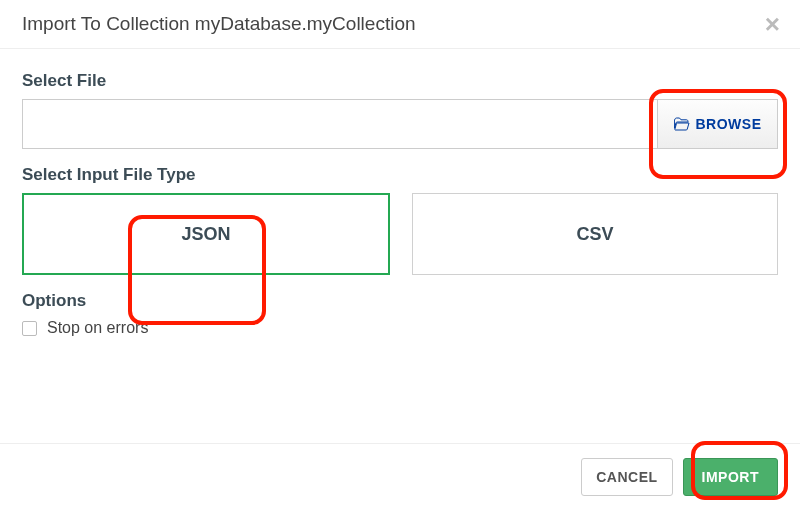  I want to click on browse-label: BROWSE, so click(729, 124).